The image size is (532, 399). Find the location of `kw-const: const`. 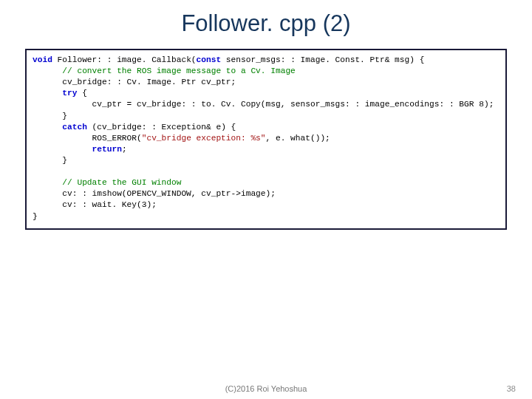

kw-const: const is located at coordinates (209, 60).